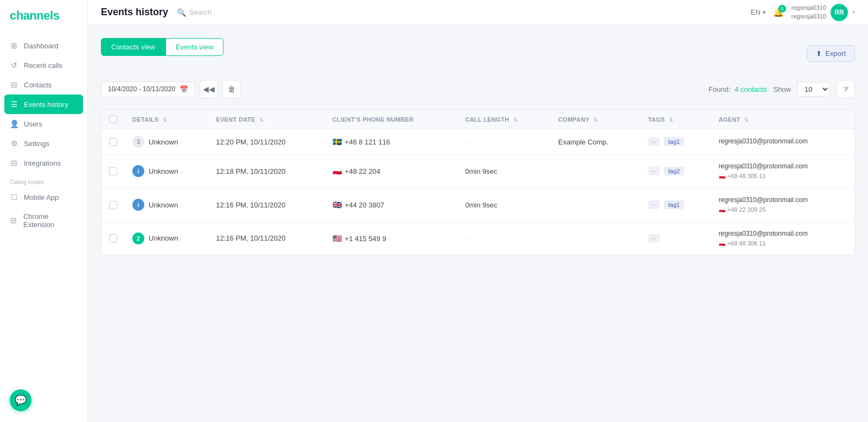  I want to click on table-row: i Unknown 12:18 PM, 10/11/2020🇵🇱+48 22 2…, so click(478, 172).